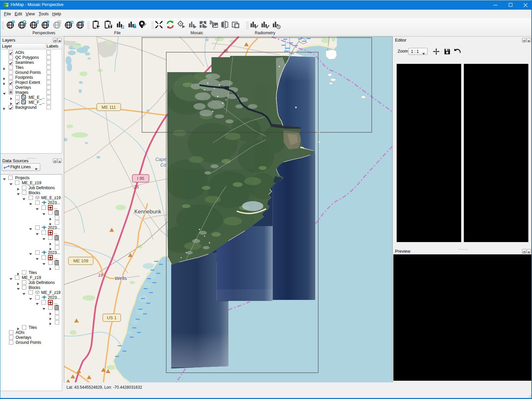 The image size is (532, 399). What do you see at coordinates (121, 278) in the screenshot?
I see `svg-text: Wells` at bounding box center [121, 278].